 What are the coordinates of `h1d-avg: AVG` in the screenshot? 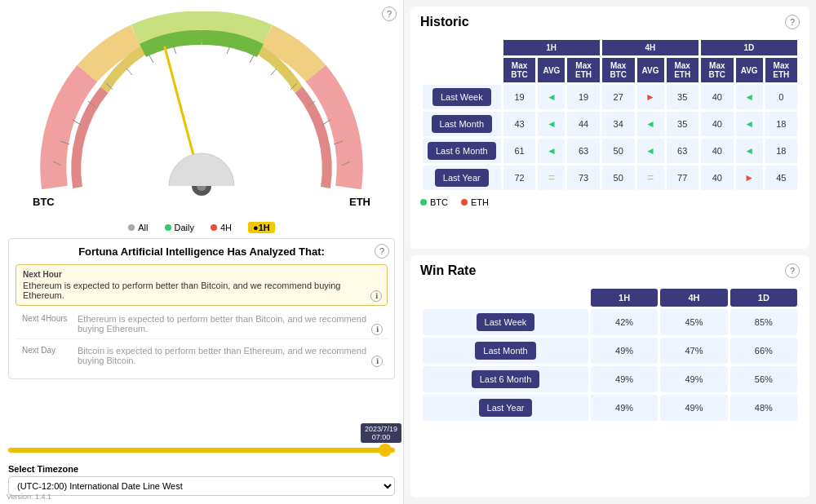 It's located at (749, 70).